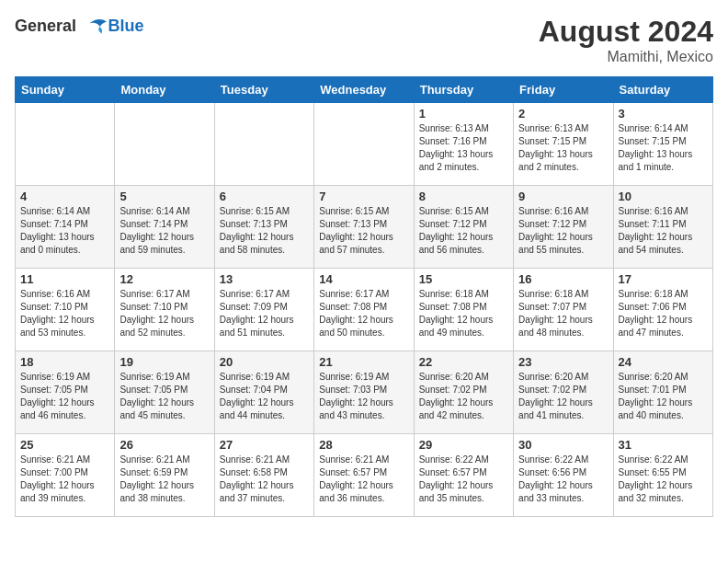  Describe the element at coordinates (463, 148) in the screenshot. I see `day-info: Sunrise: 6:13 AM Sunset: 7:16 PM Dayligh…` at that location.